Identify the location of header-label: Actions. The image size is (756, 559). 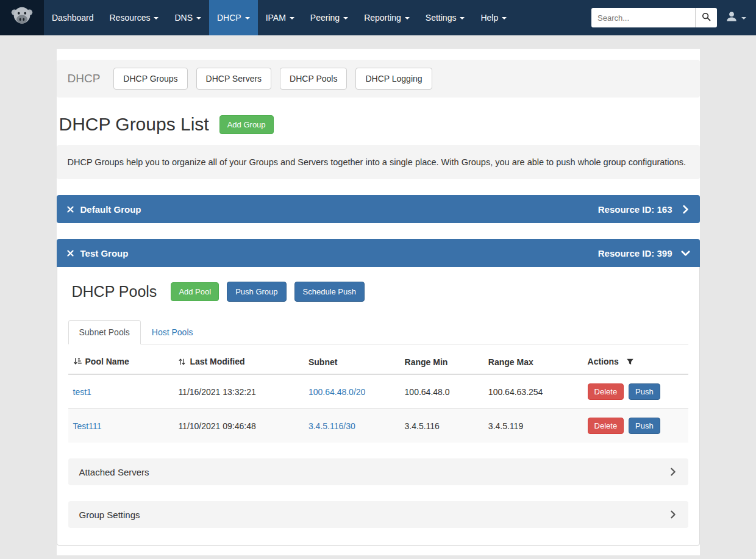
(604, 361).